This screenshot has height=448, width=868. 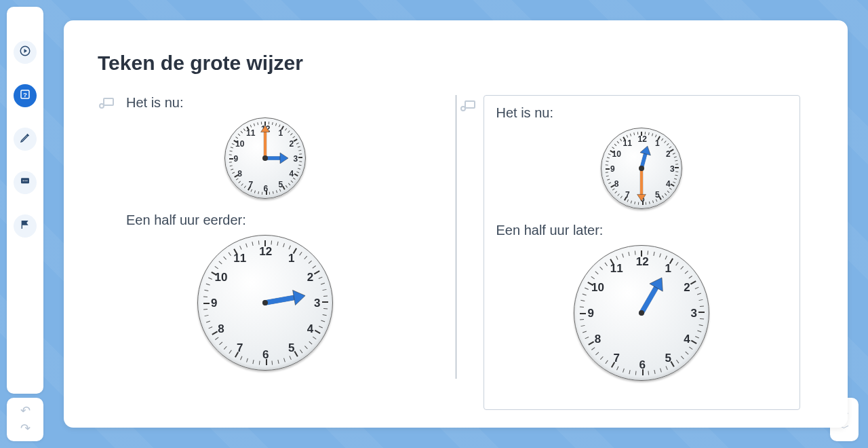 I want to click on right-clock-task: 121234567891011, so click(x=642, y=313).